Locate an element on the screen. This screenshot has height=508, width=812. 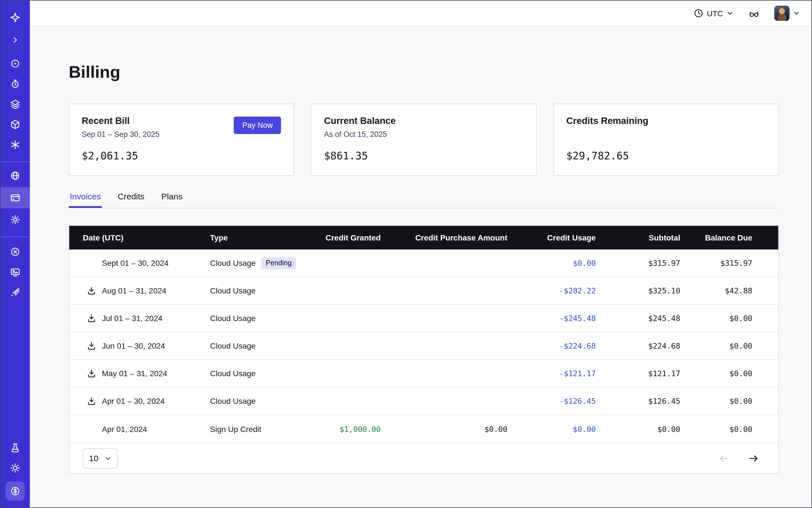
layers-icon is located at coordinates (15, 104).